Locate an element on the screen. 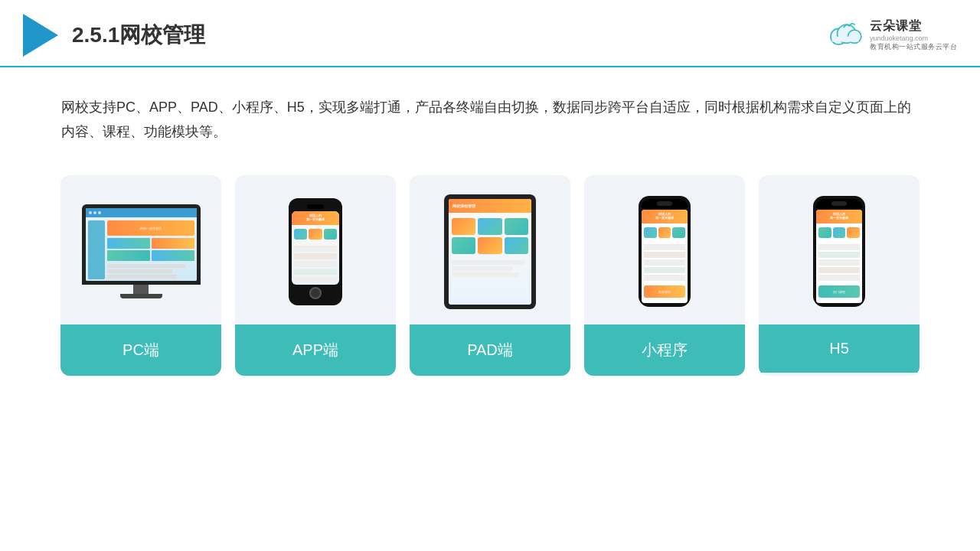 This screenshot has height=551, width=980. notch-bar is located at coordinates (665, 204).